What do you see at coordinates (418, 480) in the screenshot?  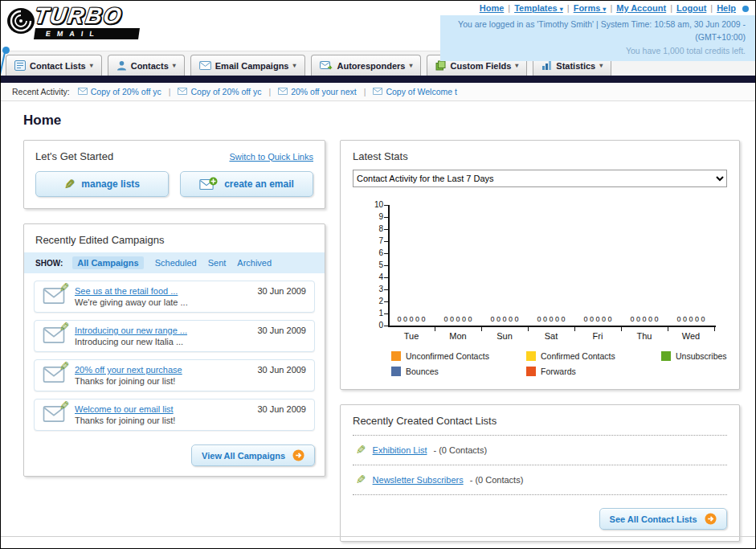 I see `contact-list-link: Newsletter Subscribers` at bounding box center [418, 480].